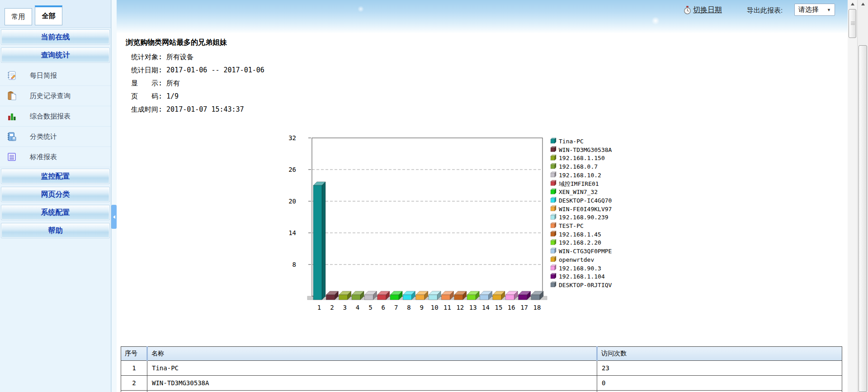 The width and height of the screenshot is (868, 392). I want to click on col-header-name: 名称, so click(373, 354).